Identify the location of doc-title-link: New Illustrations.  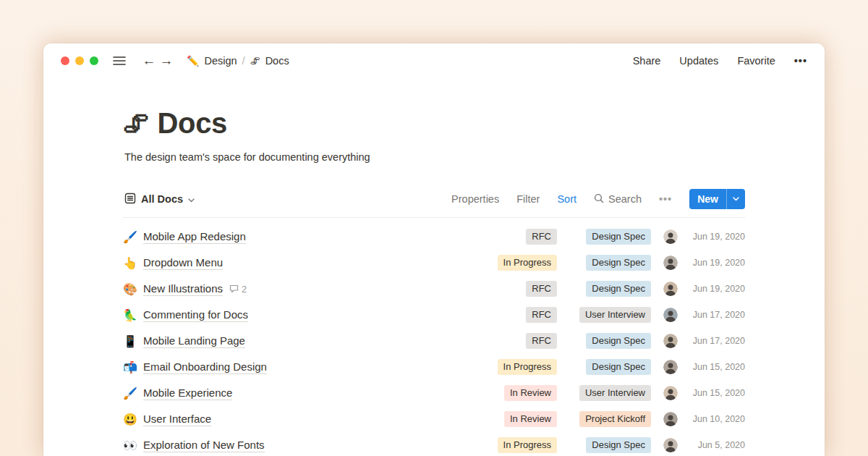
(183, 290).